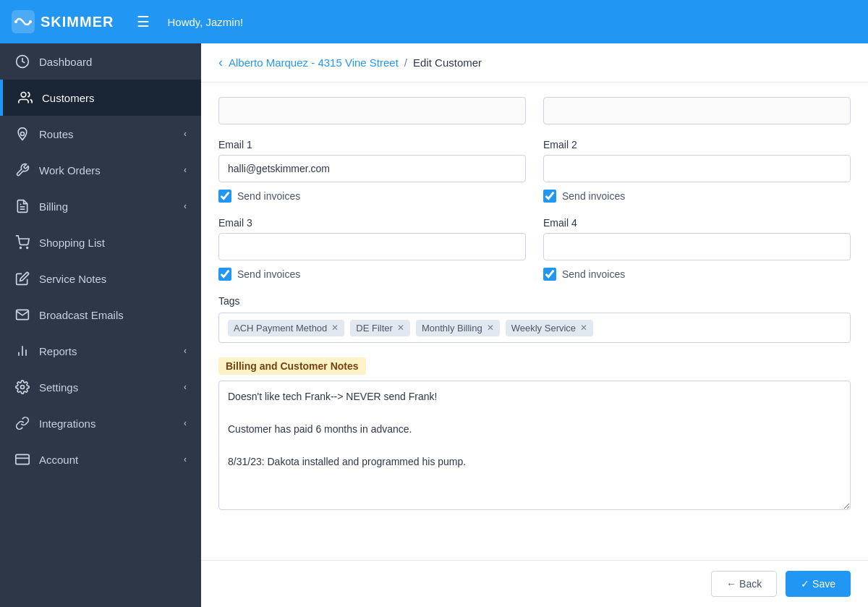  Describe the element at coordinates (269, 274) in the screenshot. I see `email3-send-invoices-label: Send invoices` at that location.